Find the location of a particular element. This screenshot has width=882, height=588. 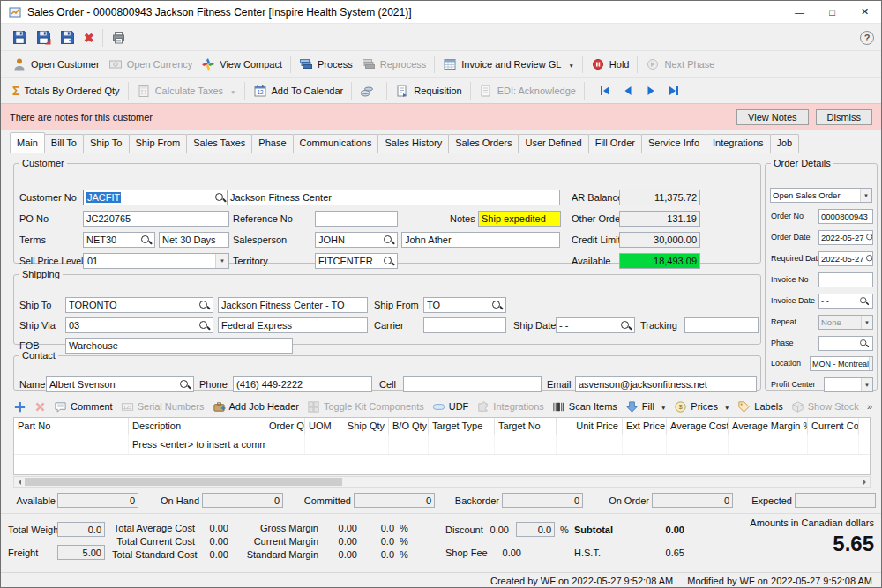

location-combo: MON - Montreal is located at coordinates (841, 363).